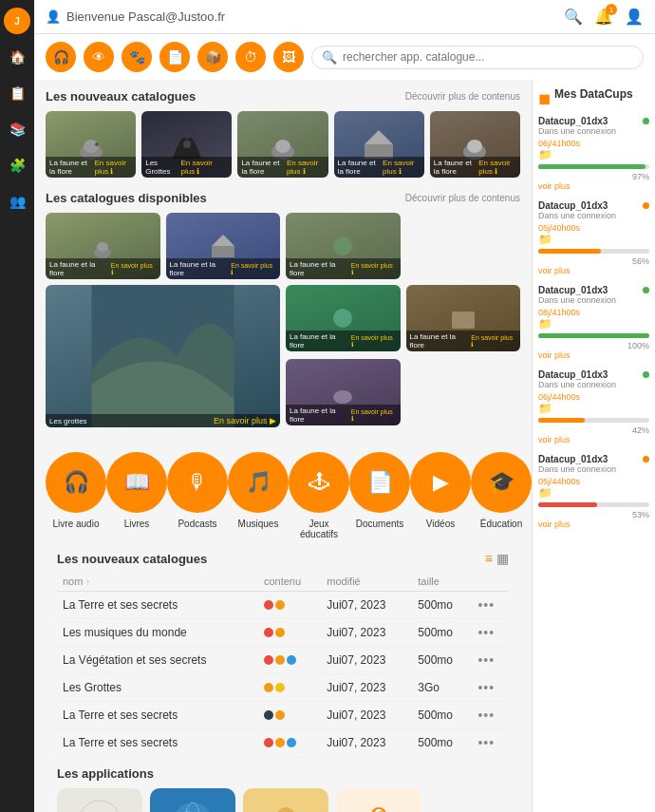  What do you see at coordinates (100, 800) in the screenshot?
I see `app-wikipedia-inner: W iki` at bounding box center [100, 800].